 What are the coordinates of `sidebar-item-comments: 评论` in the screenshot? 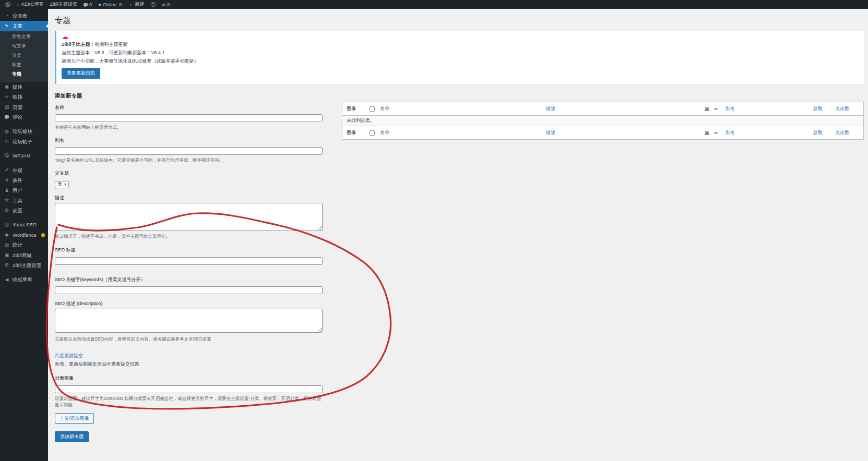 It's located at (24, 117).